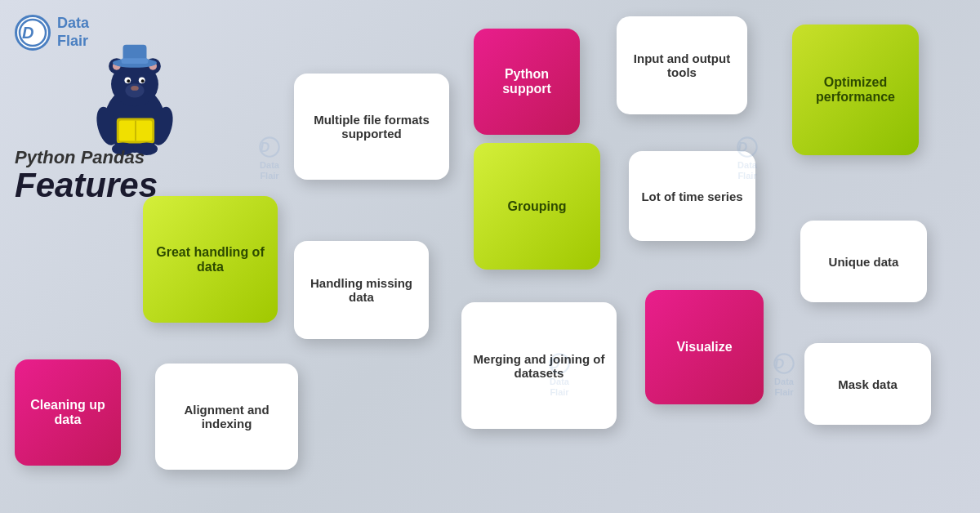 This screenshot has height=513, width=980. I want to click on card-grouping-label: Grouping, so click(537, 207).